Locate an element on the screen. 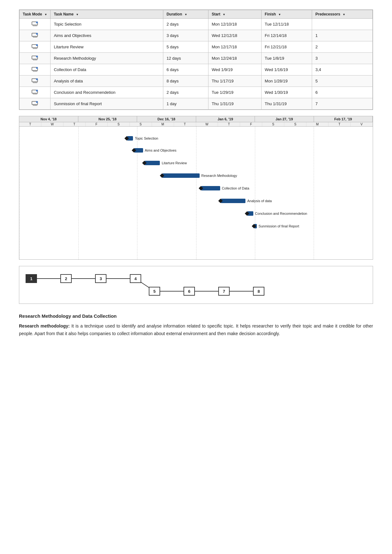 The image size is (392, 554). predecessors-cell is located at coordinates (342, 24).